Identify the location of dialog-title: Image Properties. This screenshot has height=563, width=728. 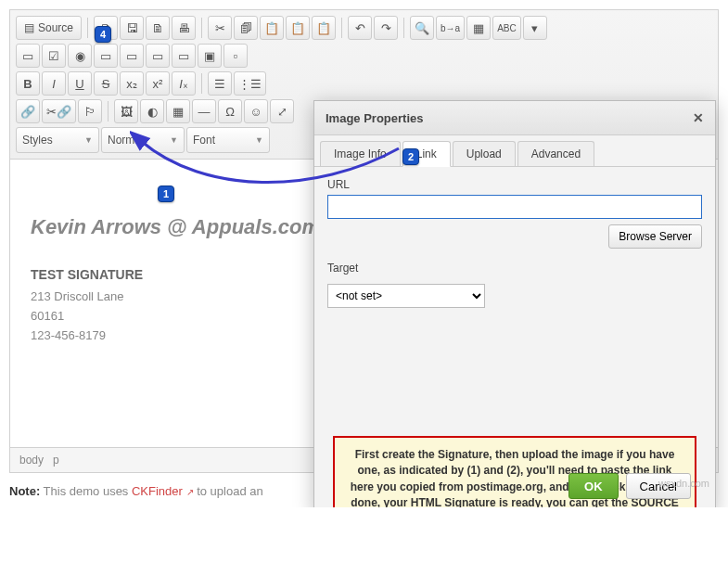
(375, 119).